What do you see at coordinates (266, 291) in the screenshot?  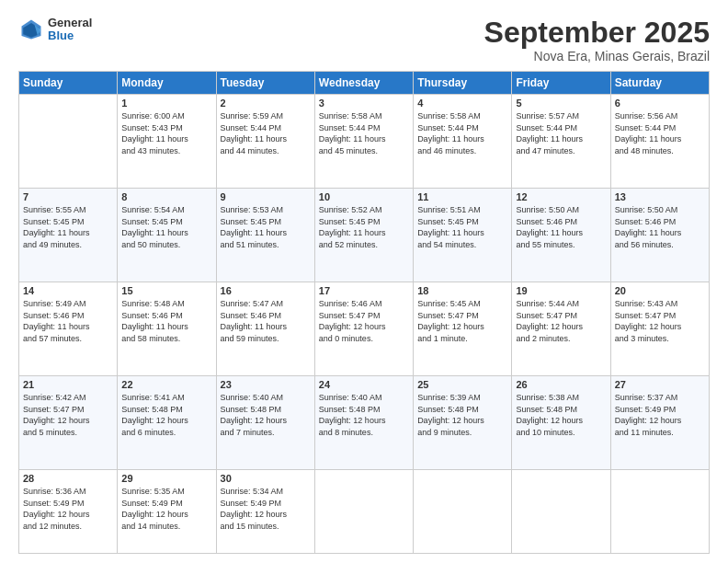 I see `day-number: 16` at bounding box center [266, 291].